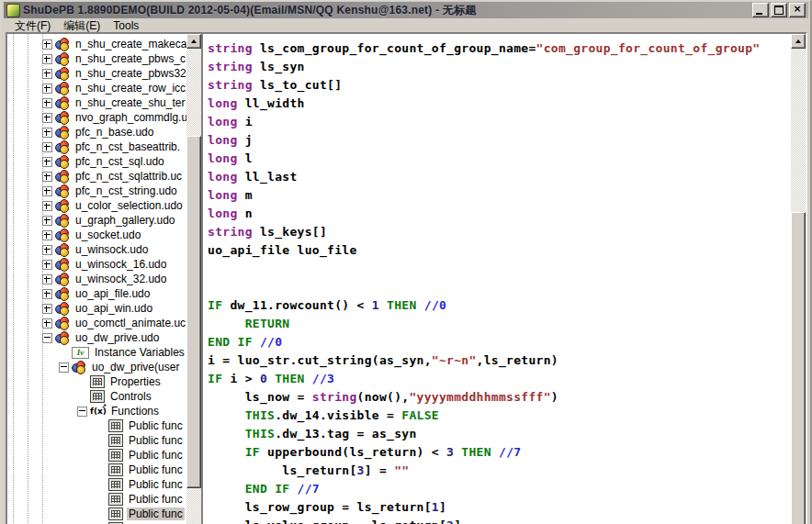 This screenshot has width=812, height=524. Describe the element at coordinates (114, 308) in the screenshot. I see `tree-item-label: uo_api_win.udo` at that location.